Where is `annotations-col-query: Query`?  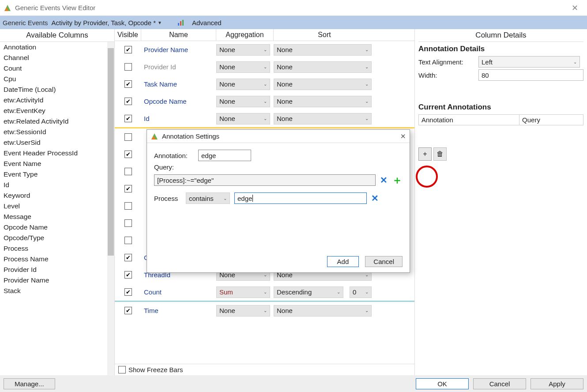
annotations-col-query: Query is located at coordinates (552, 120).